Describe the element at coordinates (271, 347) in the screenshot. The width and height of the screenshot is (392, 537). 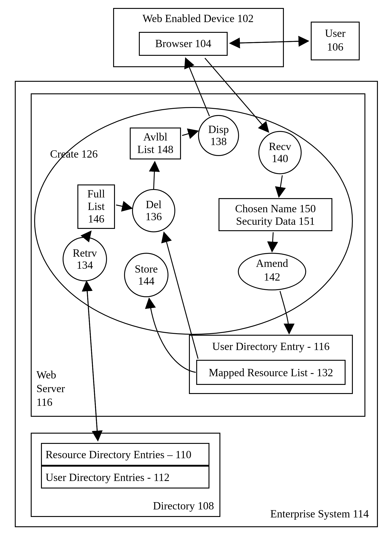
I see `user-directory-entry-title: User Directory Entry - 116` at that location.